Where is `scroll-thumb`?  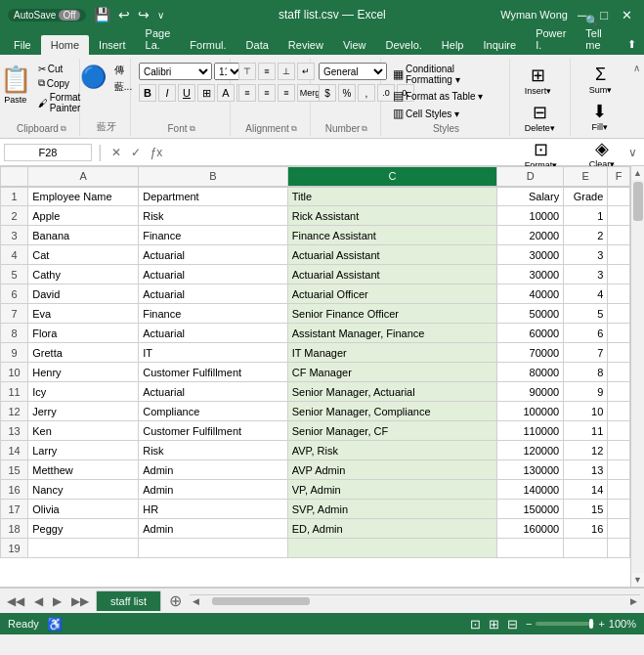 scroll-thumb is located at coordinates (638, 201).